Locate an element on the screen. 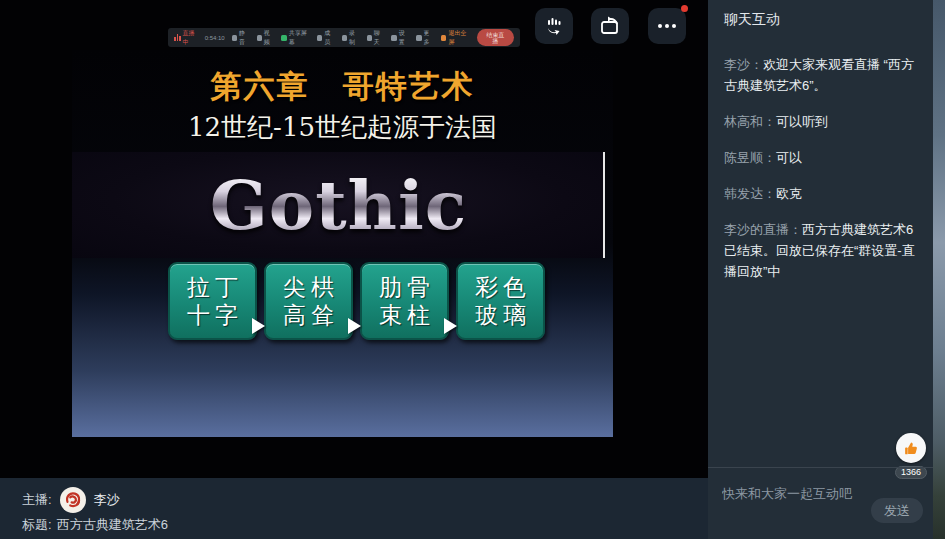 The width and height of the screenshot is (945, 539). slide-subtitle: 12世纪-15世纪起源于法国 is located at coordinates (342, 128).